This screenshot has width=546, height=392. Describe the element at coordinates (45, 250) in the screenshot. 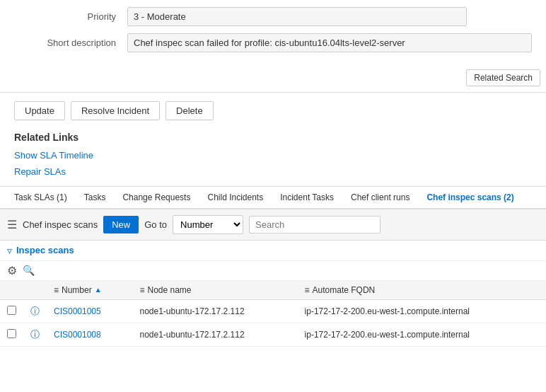

I see `filter-label: Inspec scans` at that location.